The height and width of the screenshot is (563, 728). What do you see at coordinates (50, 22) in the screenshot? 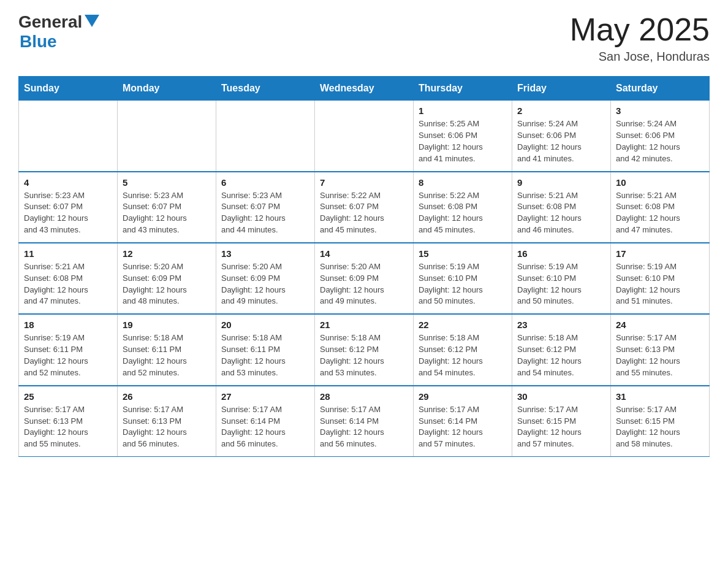
I see `logo-general-text: General` at bounding box center [50, 22].